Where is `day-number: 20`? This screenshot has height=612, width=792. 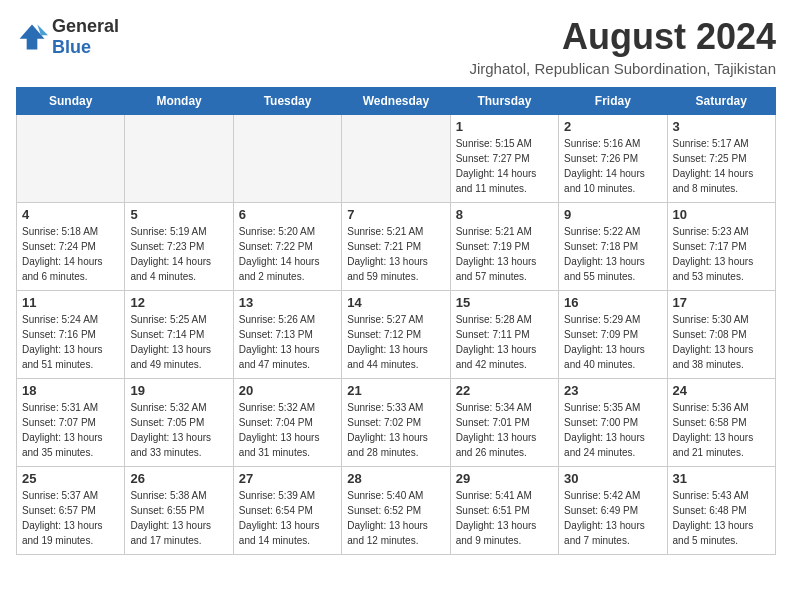 day-number: 20 is located at coordinates (288, 390).